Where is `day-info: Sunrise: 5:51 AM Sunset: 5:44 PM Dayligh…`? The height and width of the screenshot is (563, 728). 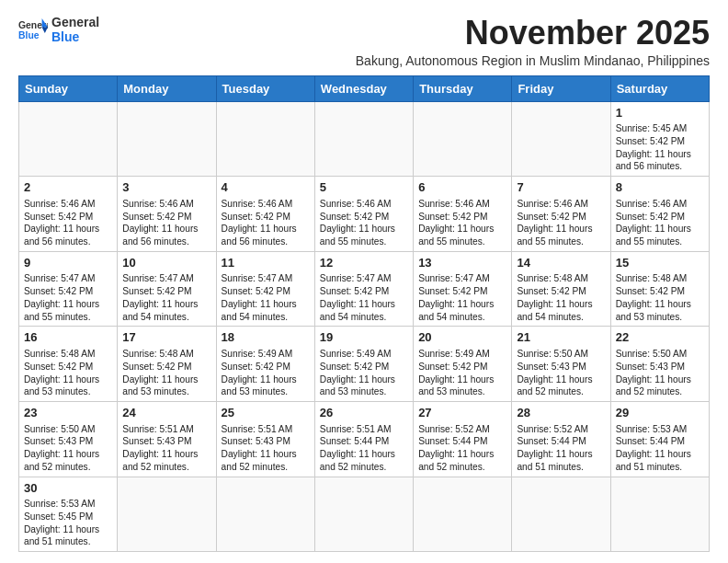 day-info: Sunrise: 5:51 AM Sunset: 5:44 PM Dayligh… is located at coordinates (364, 449).